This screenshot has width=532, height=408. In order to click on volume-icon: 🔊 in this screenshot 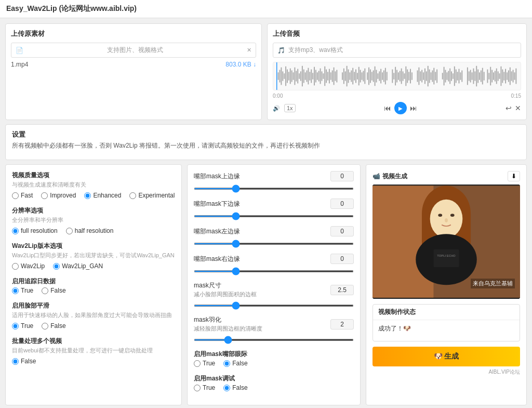, I will do `click(276, 108)`.